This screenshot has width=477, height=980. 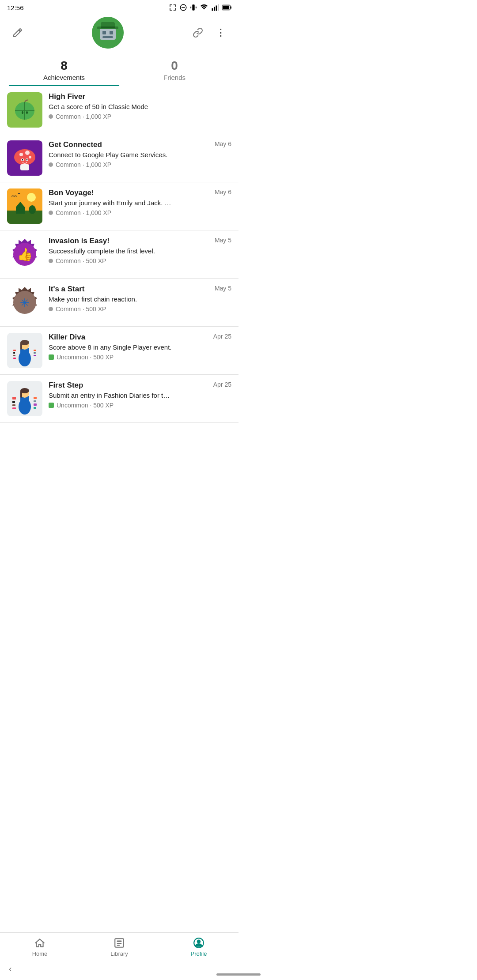 I want to click on achievement-date-4: May 5, so click(x=223, y=240).